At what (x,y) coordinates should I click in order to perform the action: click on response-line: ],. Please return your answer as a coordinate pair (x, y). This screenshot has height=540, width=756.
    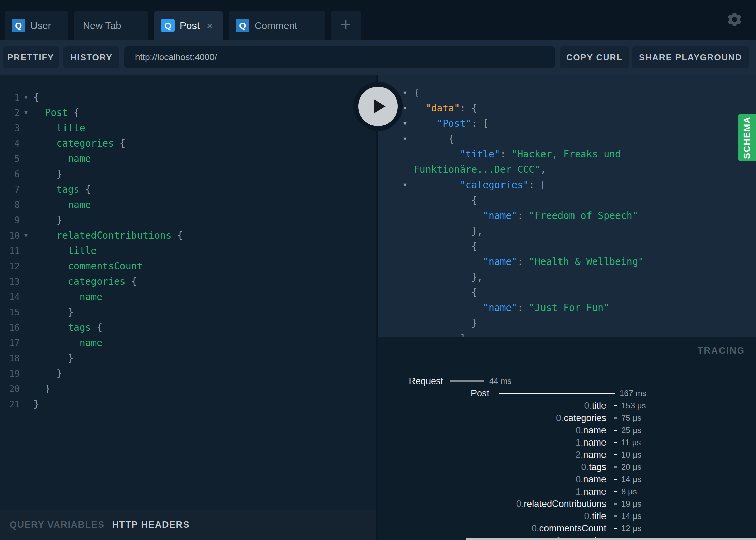
    Looking at the image, I should click on (567, 334).